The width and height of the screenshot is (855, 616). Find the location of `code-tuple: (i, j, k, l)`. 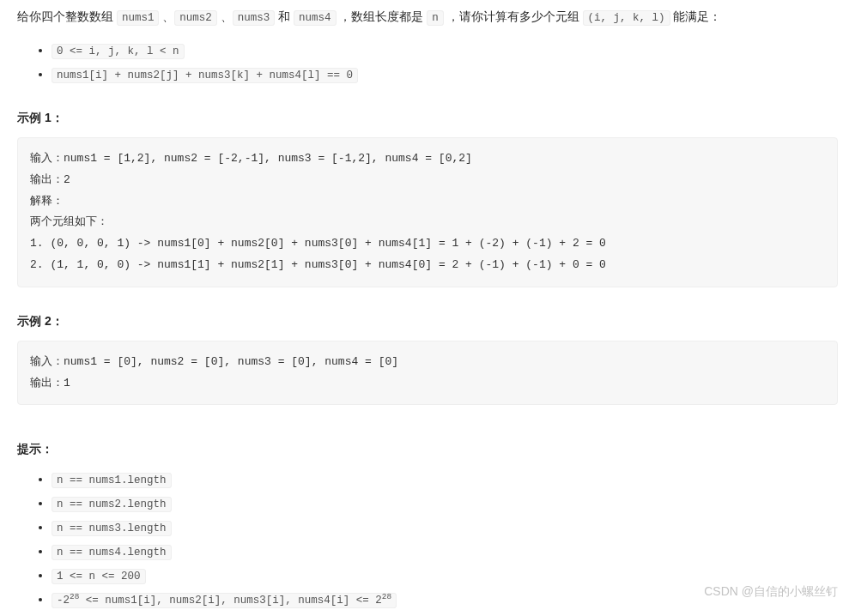

code-tuple: (i, j, k, l) is located at coordinates (627, 18).